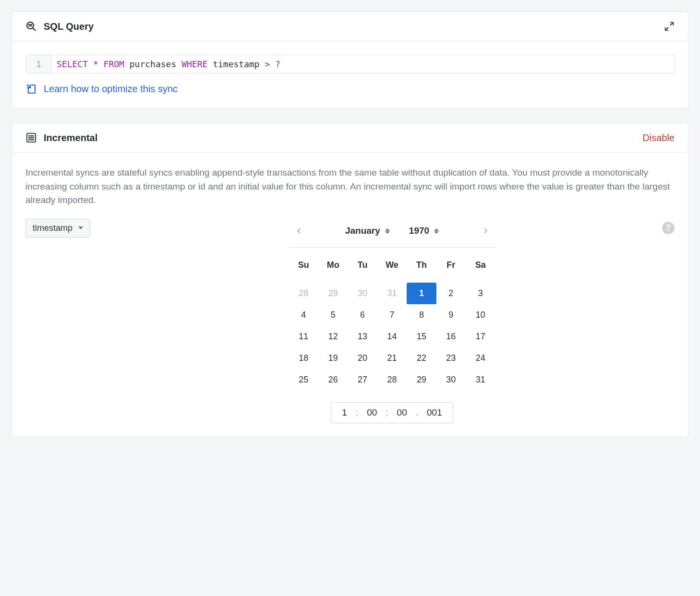  Describe the element at coordinates (368, 231) in the screenshot. I see `month-selector: January` at that location.